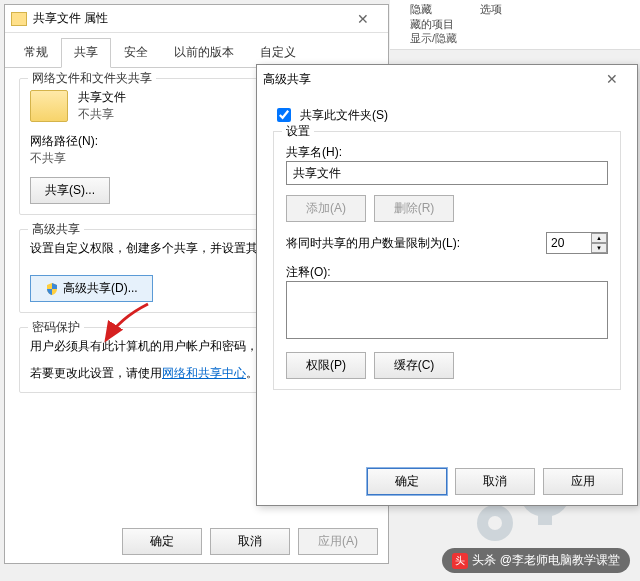 Image resolution: width=640 pixels, height=581 pixels. Describe the element at coordinates (344, 116) in the screenshot. I see `share-this-folder-label: 共享此文件夹(S)` at that location.